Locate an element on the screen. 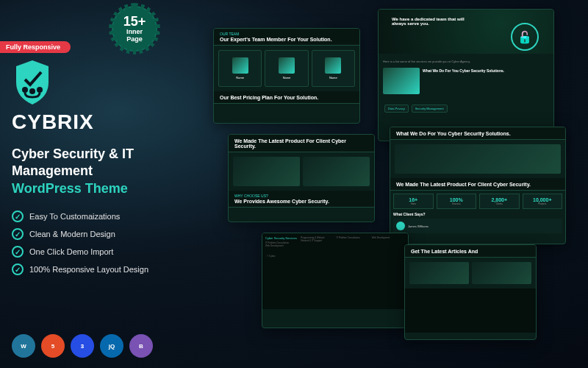  feature-text: One Click Demo Import is located at coordinates (71, 252).